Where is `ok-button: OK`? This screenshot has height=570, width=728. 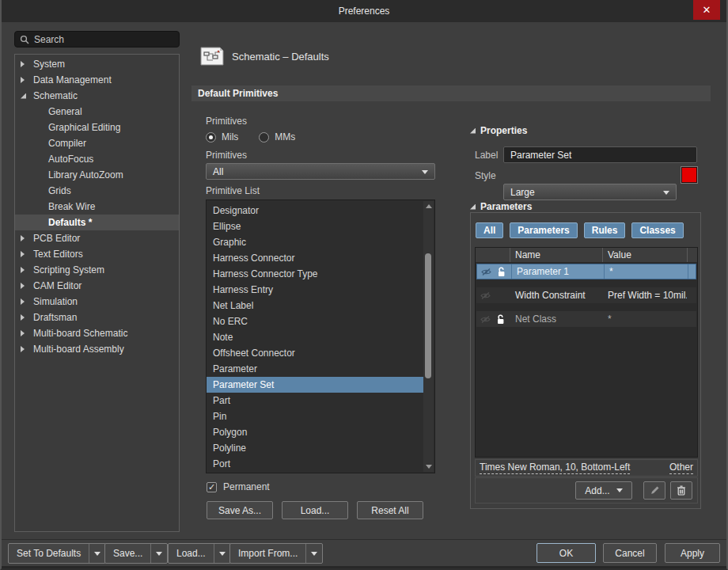 ok-button: OK is located at coordinates (567, 553).